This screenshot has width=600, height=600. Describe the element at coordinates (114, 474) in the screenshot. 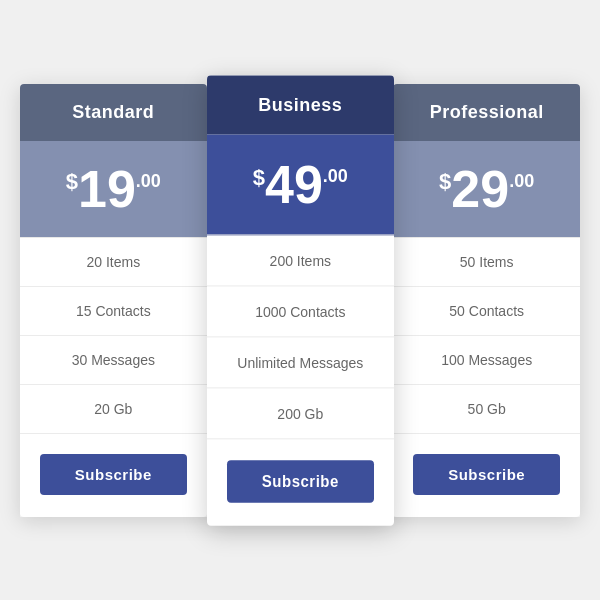

I see `subscribe-button-standard: Subscribe` at that location.